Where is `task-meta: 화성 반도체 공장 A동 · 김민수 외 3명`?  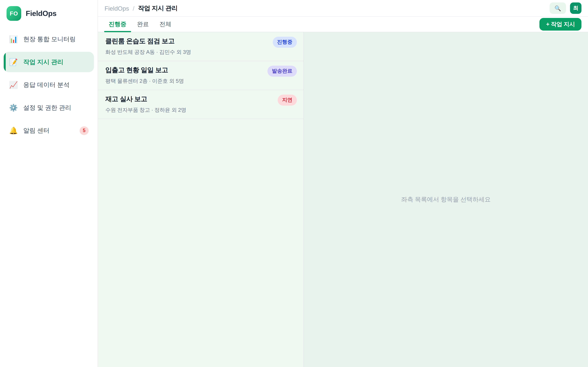
task-meta: 화성 반도체 공장 A동 · 김민수 외 3명 is located at coordinates (201, 52).